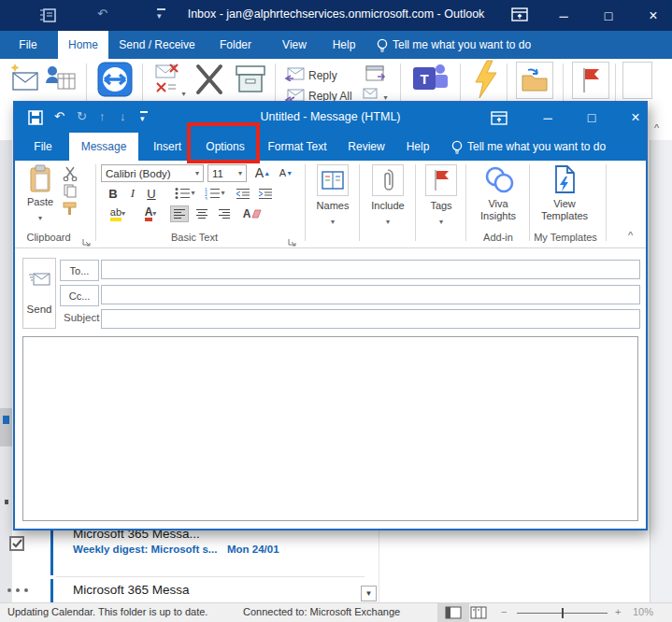 This screenshot has width=672, height=622. What do you see at coordinates (6, 372) in the screenshot?
I see `nav-pane-strip` at bounding box center [6, 372].